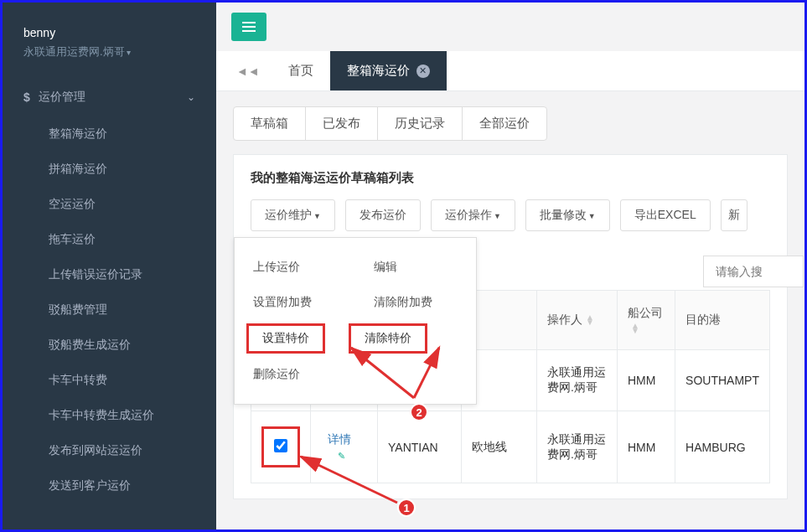 This screenshot has height=532, width=807. What do you see at coordinates (722, 380) in the screenshot?
I see `cell-dest: SOUTHAMPT` at bounding box center [722, 380].